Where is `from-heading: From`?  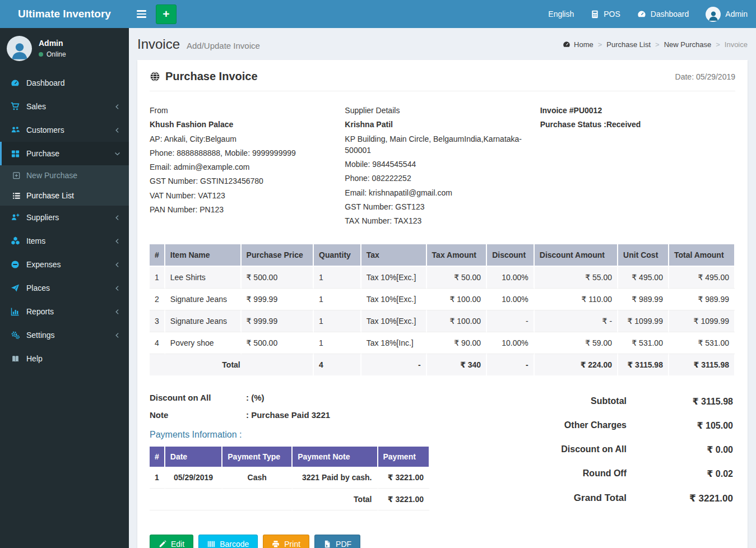
from-heading: From is located at coordinates (239, 110).